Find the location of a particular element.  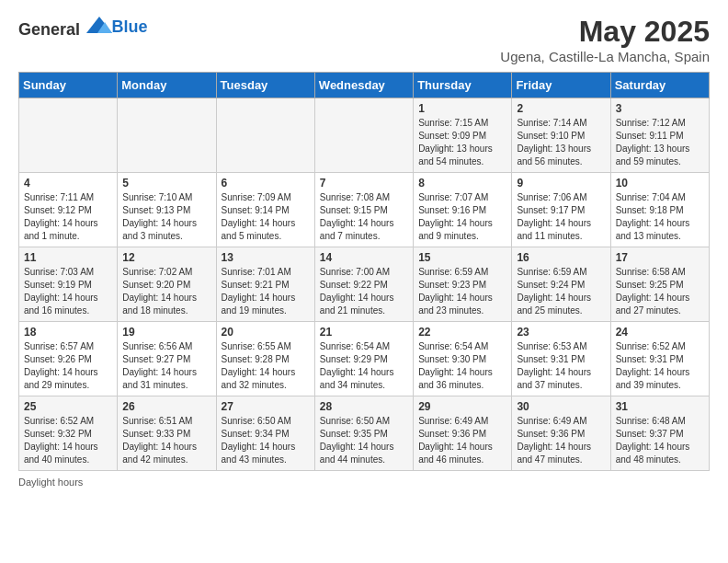

day-info: Sunrise: 7:02 AM Sunset: 9:20 PM Dayligh… is located at coordinates (166, 292).